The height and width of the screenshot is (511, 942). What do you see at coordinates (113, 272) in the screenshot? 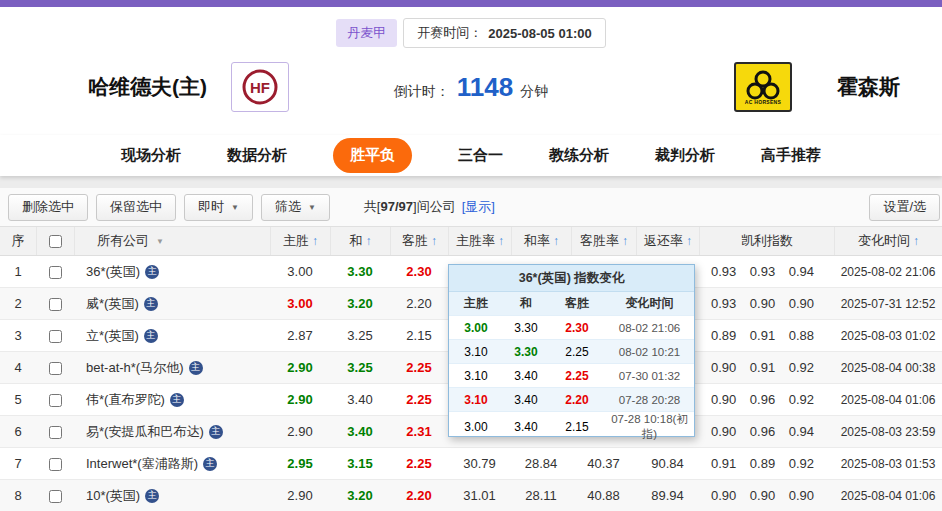
I see `company-name: 36*(英国)` at bounding box center [113, 272].